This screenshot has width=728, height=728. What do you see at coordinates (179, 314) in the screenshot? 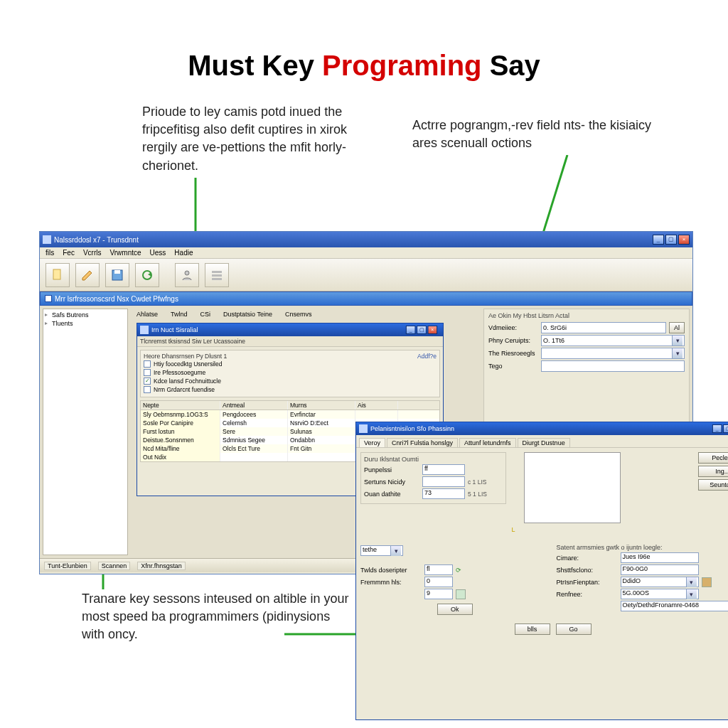
I see `tab: Twlnd` at bounding box center [179, 314].